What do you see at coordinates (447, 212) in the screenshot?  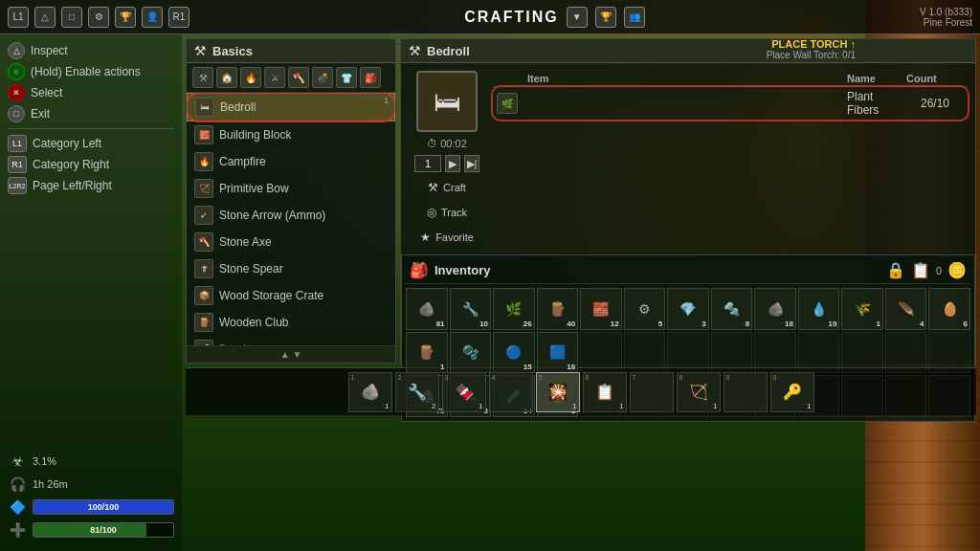 I see `track-button: ◎ Track` at bounding box center [447, 212].